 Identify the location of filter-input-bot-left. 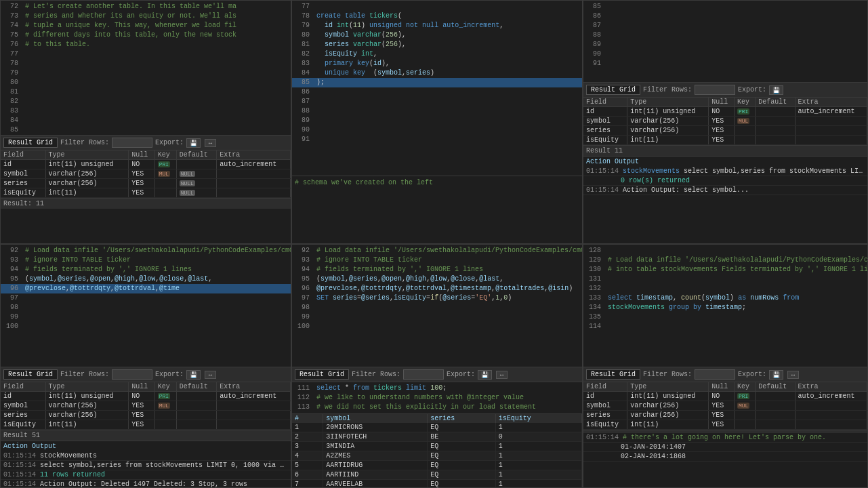
(132, 374).